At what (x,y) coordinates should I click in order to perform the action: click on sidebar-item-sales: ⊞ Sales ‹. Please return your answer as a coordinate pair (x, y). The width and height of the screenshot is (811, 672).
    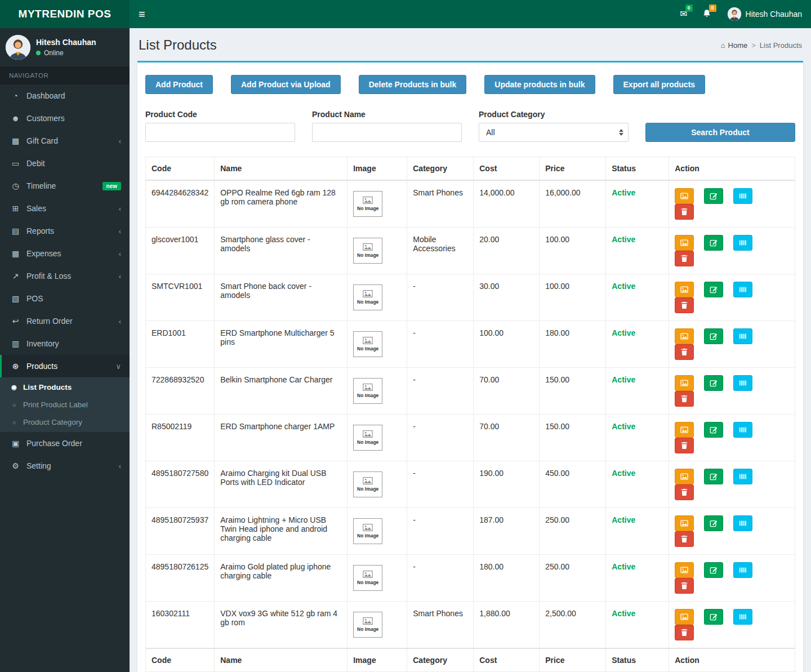
    Looking at the image, I should click on (65, 208).